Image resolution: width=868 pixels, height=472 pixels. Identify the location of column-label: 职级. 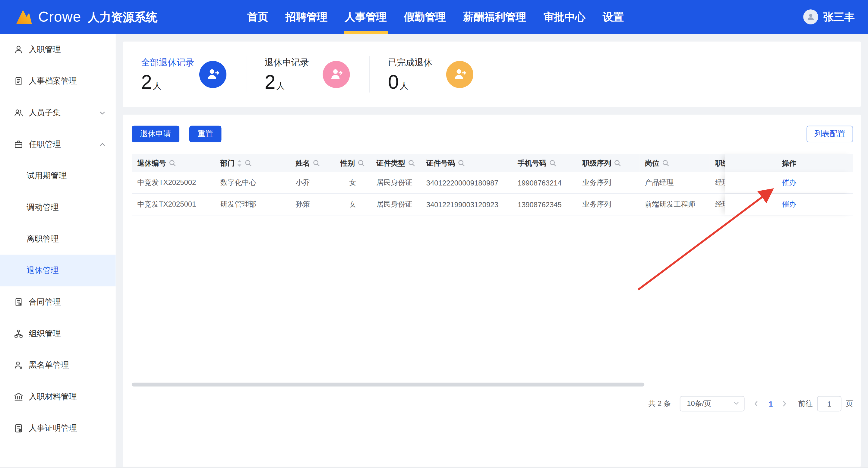
(720, 163).